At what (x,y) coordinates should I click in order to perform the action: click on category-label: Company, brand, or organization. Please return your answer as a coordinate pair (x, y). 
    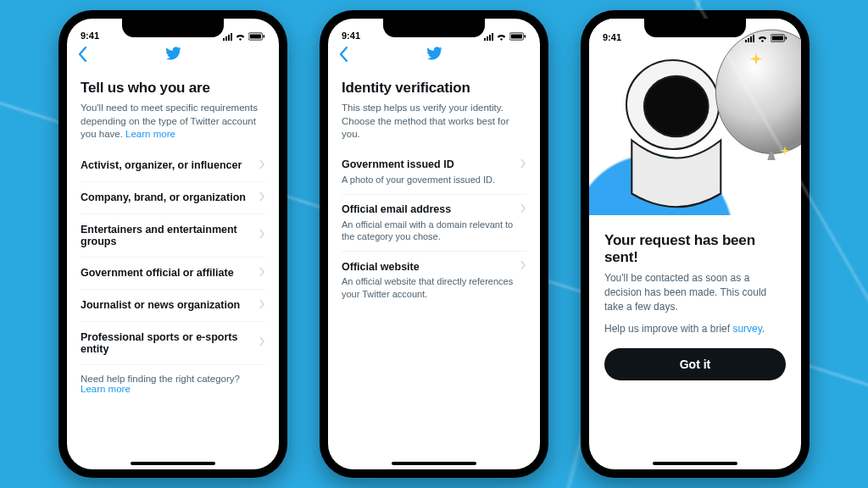
    Looking at the image, I should click on (163, 197).